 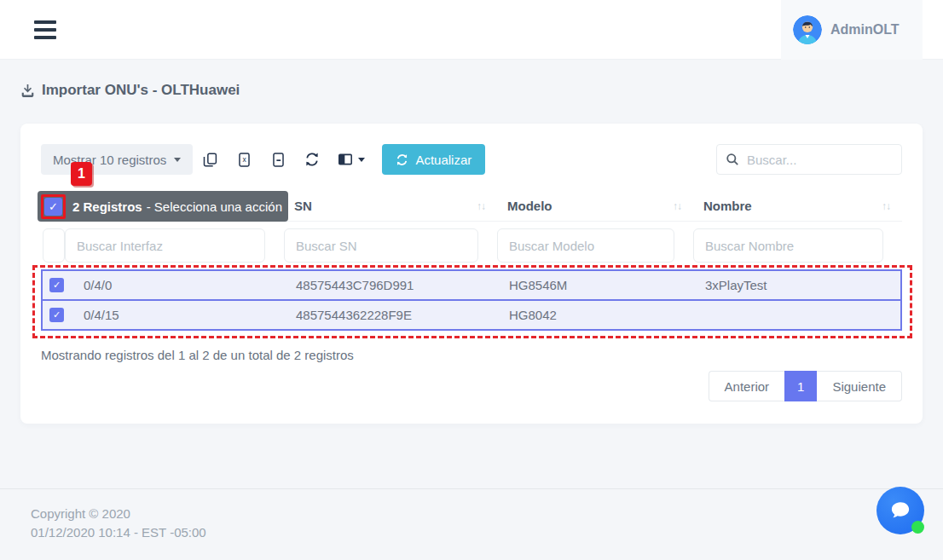 What do you see at coordinates (176, 285) in the screenshot?
I see `cell-interfaz: 0/4/0` at bounding box center [176, 285].